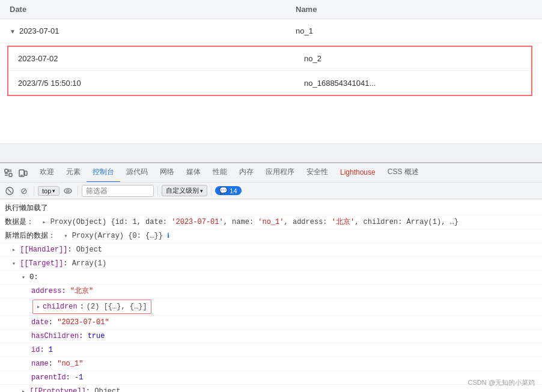 The width and height of the screenshot is (542, 392). What do you see at coordinates (10, 191) in the screenshot?
I see `clear-console-icon` at bounding box center [10, 191].